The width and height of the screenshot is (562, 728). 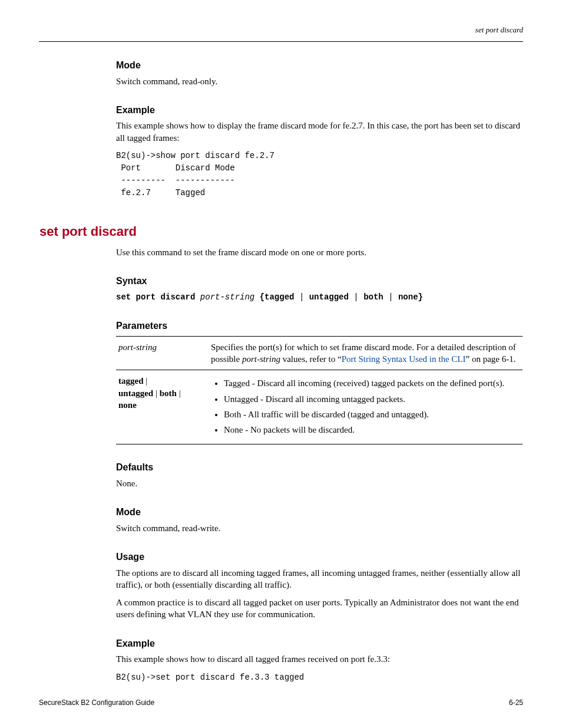 What do you see at coordinates (319, 390) in the screenshot?
I see `parameters-table: port-string Specifies the port(s) for wh…` at bounding box center [319, 390].